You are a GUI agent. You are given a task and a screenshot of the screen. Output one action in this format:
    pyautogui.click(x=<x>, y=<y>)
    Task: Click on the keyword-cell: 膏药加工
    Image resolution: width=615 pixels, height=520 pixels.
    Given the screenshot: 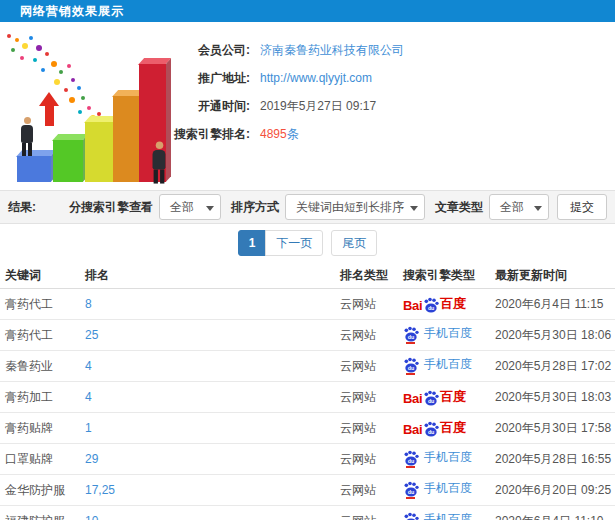 What is the action you would take?
    pyautogui.click(x=40, y=398)
    